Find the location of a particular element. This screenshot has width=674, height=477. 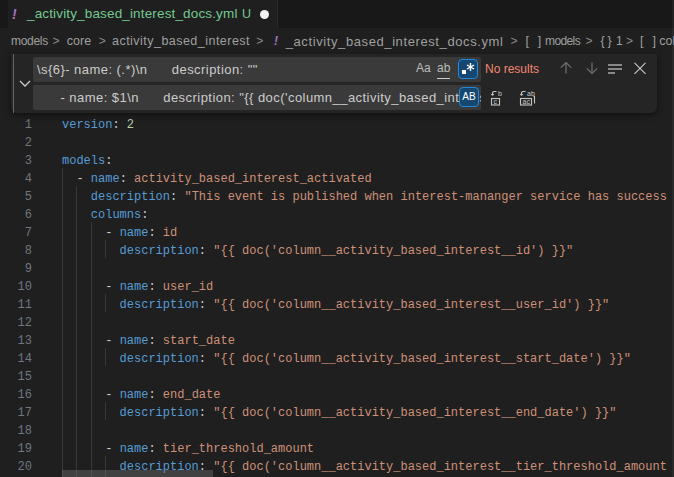

svg-text: c is located at coordinates (496, 102).